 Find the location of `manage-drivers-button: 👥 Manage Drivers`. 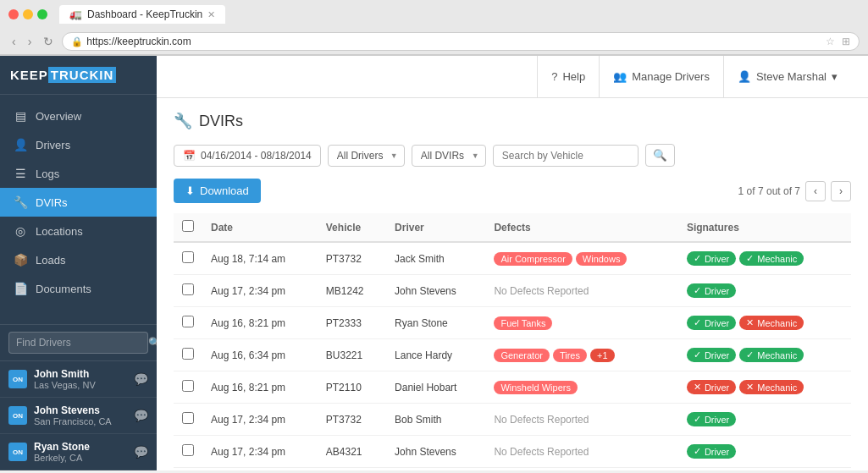

manage-drivers-button: 👥 Manage Drivers is located at coordinates (661, 76).